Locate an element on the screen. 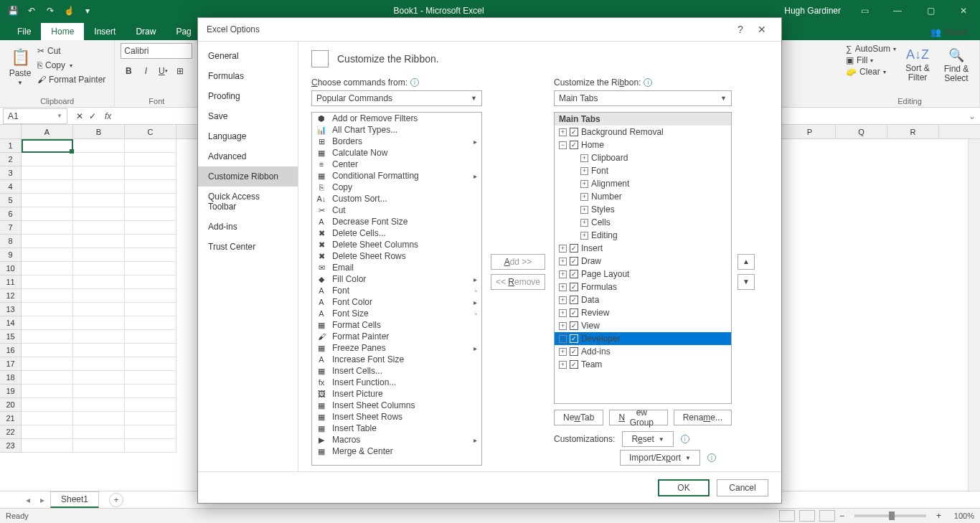  command-item: ADecrease Font Size is located at coordinates (397, 222).